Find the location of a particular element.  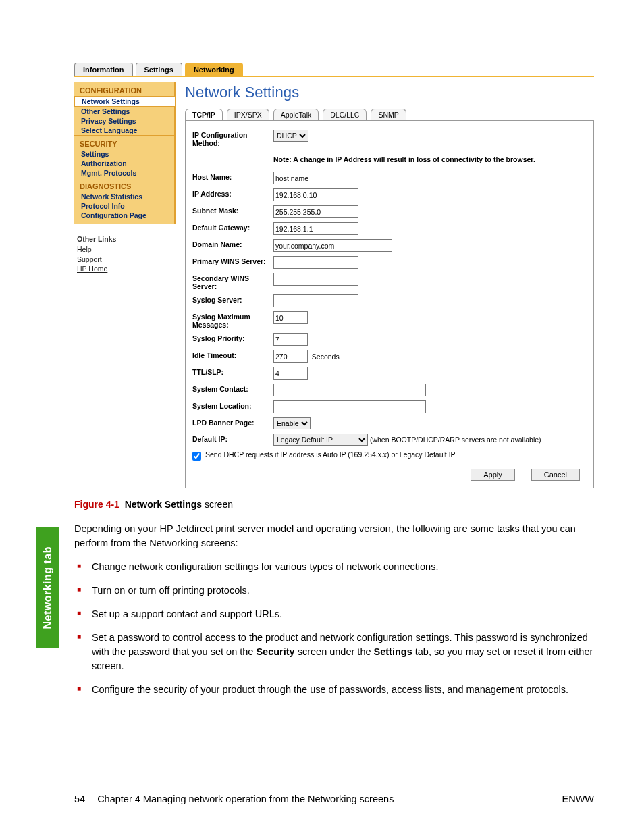

input-contact is located at coordinates (350, 390).